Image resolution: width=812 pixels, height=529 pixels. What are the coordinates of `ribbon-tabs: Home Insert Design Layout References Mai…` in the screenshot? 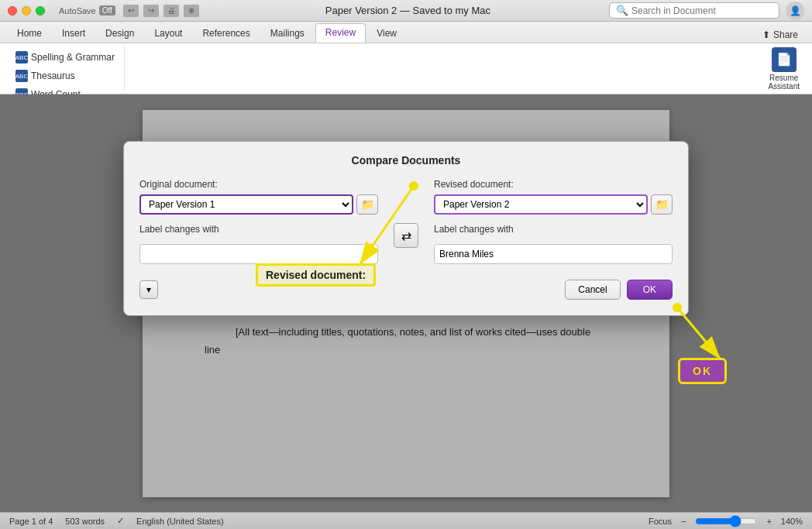 It's located at (406, 33).